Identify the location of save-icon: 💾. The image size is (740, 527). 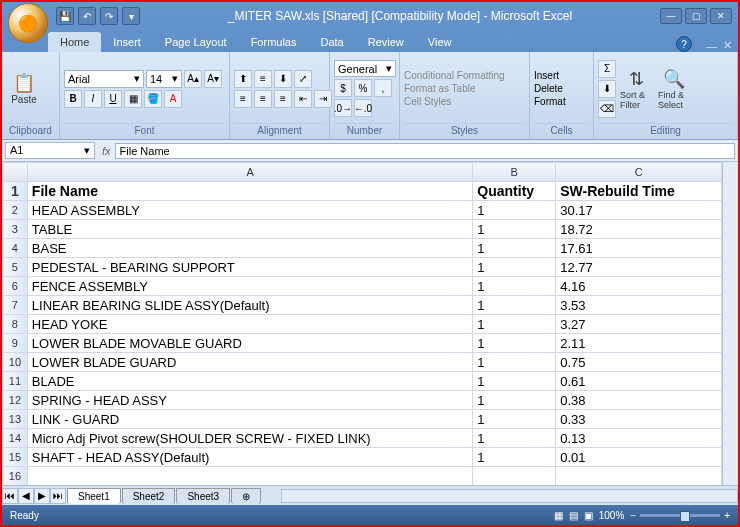
(65, 16).